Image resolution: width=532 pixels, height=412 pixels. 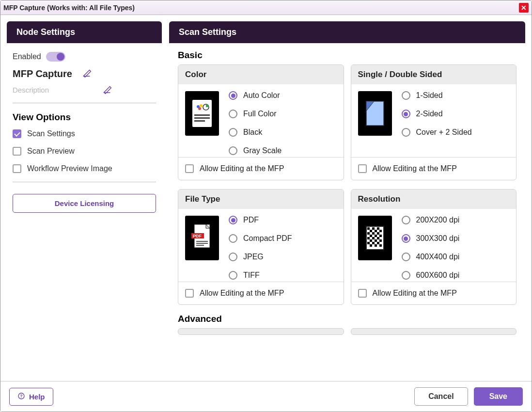 I want to click on save-button: Save, so click(x=498, y=396).